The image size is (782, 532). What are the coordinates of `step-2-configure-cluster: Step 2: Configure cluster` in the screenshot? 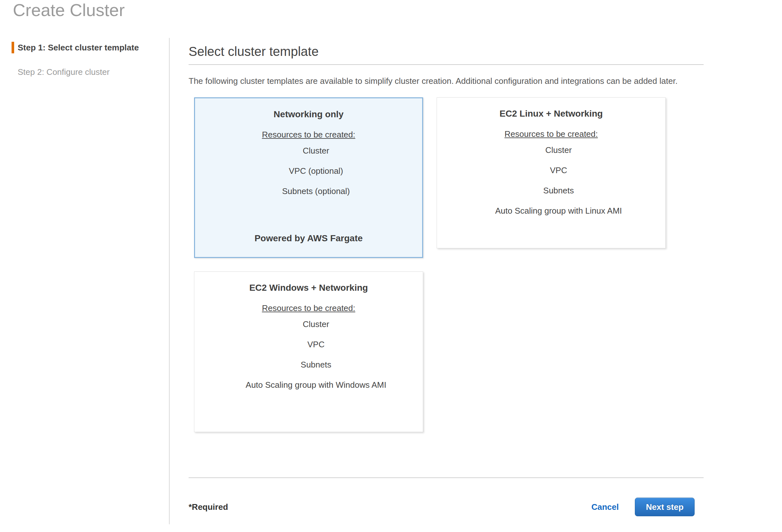 It's located at (85, 72).